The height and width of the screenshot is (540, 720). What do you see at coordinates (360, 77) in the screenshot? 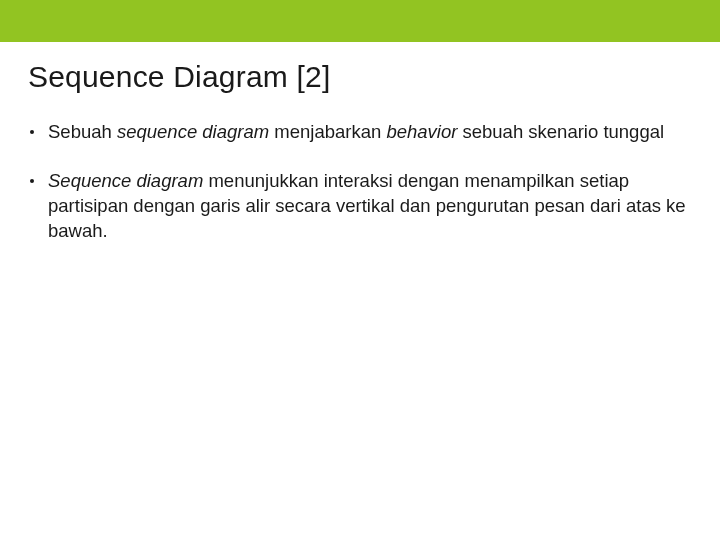
I see `slide-title: Sequence Diagram [2]` at bounding box center [360, 77].